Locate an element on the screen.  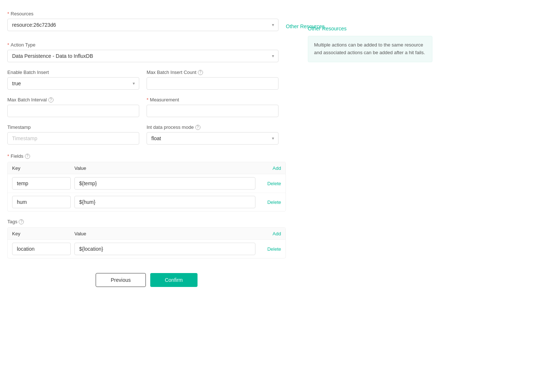
measurement-label: Measurement is located at coordinates (164, 100).